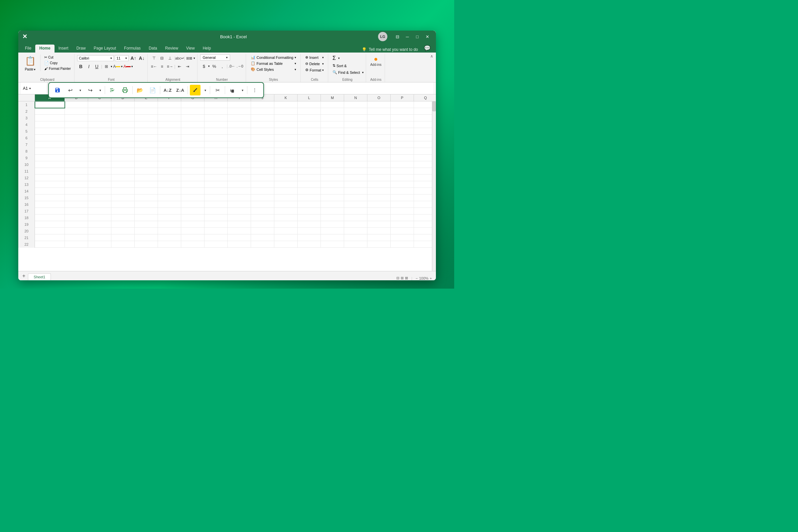 The height and width of the screenshot is (532, 798). I want to click on font-color-button: A, so click(127, 66).